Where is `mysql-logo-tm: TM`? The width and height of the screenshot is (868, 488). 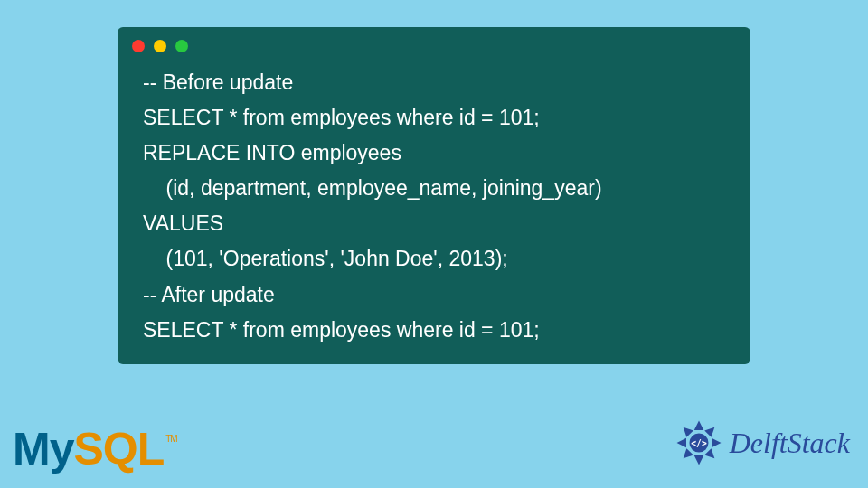
mysql-logo-tm: TM is located at coordinates (171, 439).